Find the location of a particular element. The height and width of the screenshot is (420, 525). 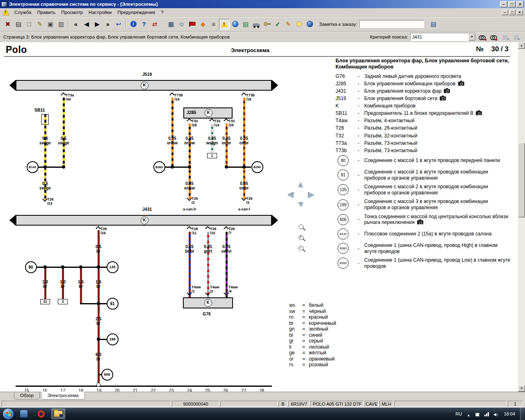

arrow-left-icon: ◀ is located at coordinates (486, 39).